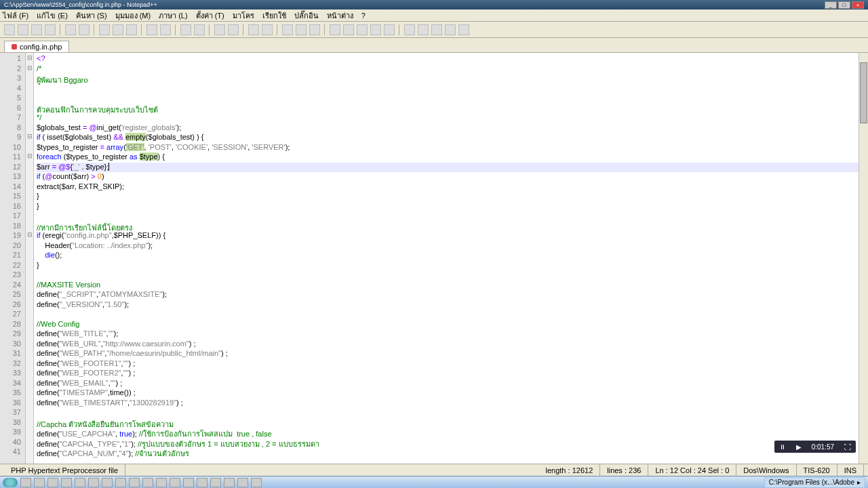 This screenshot has height=488, width=868. I want to click on stop-macro-icon, so click(349, 30).